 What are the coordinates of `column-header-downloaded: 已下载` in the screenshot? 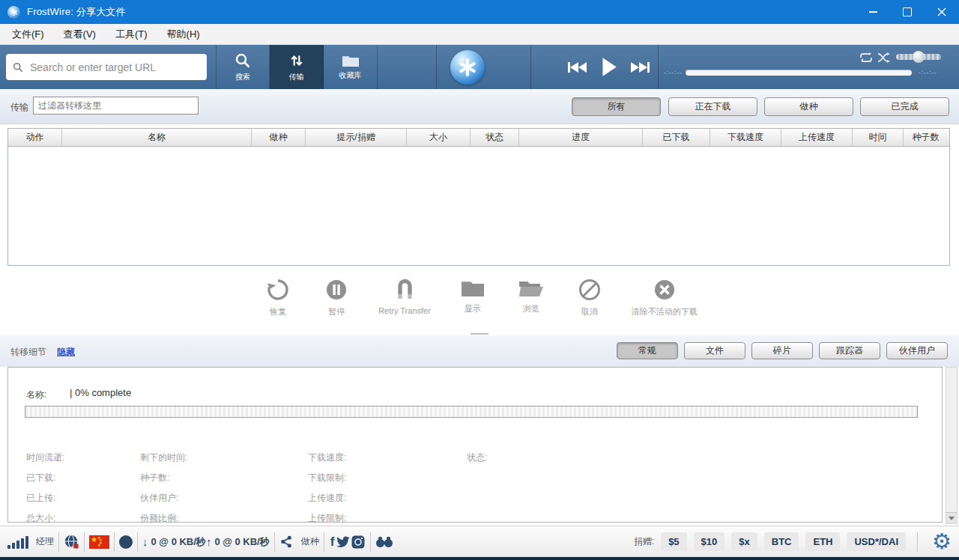 It's located at (677, 138).